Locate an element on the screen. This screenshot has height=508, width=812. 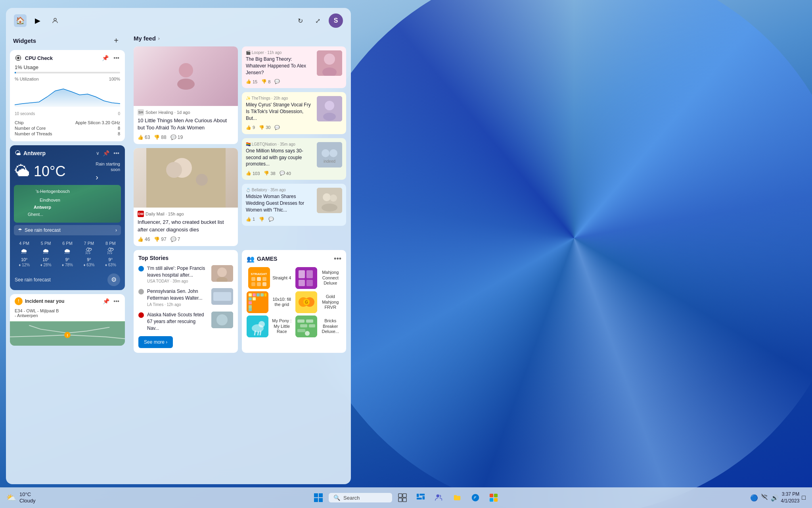
bellatory-like: 👍 1 is located at coordinates (251, 219).